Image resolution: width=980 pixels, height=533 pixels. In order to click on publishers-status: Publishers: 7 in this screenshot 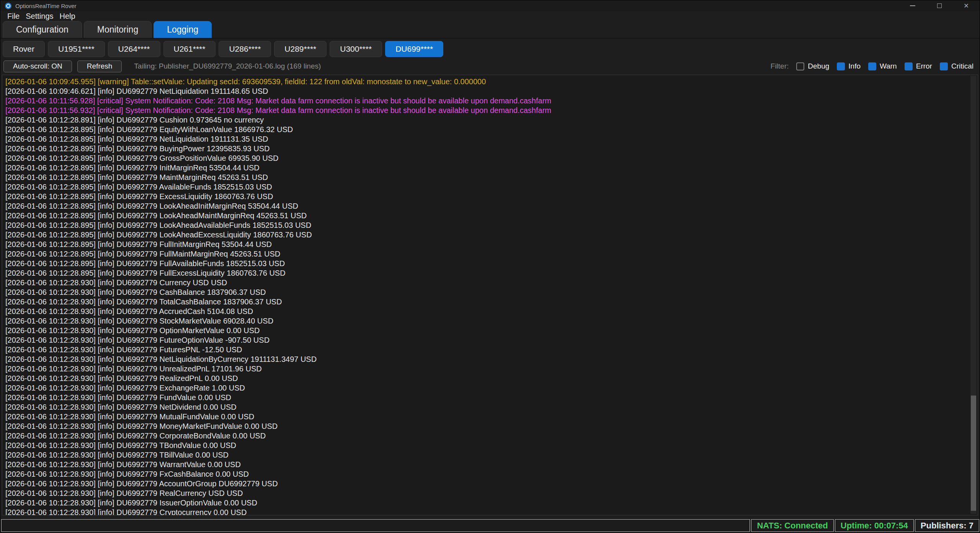, I will do `click(947, 525)`.